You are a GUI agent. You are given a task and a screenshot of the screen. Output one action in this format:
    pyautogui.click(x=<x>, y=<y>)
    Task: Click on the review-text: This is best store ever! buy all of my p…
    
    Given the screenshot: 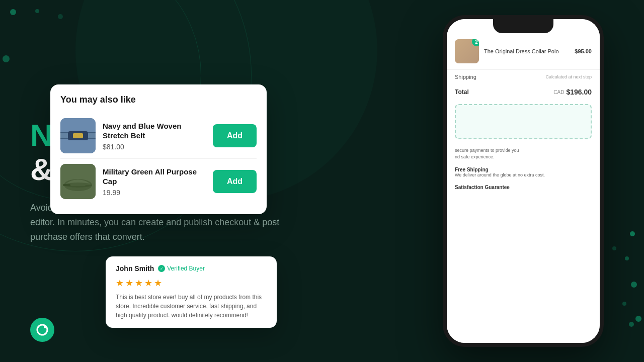 What is the action you would take?
    pyautogui.click(x=191, y=306)
    